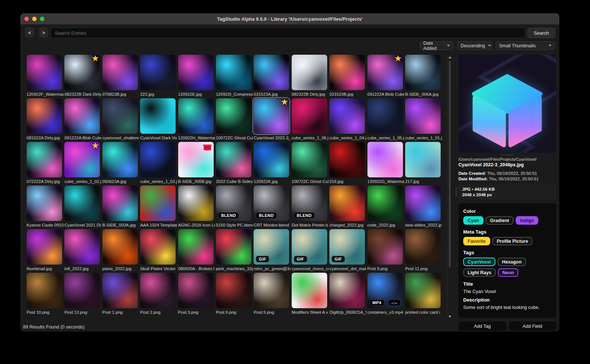  I want to click on nav-forward-button: >, so click(44, 33).